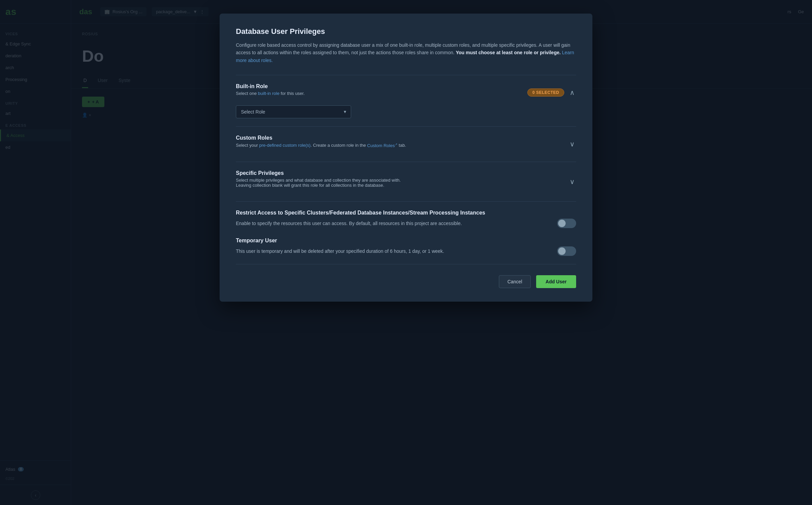 The width and height of the screenshot is (812, 505). I want to click on custom-roles-link: pre-defined custom role(s), so click(285, 146).